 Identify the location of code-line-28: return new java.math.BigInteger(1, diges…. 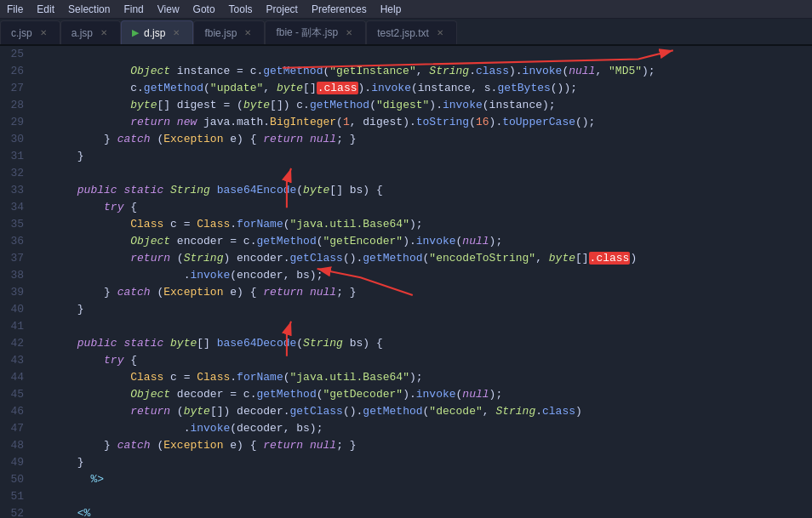
(421, 105).